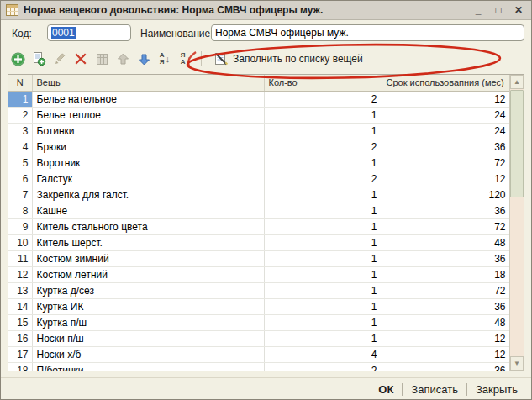 The width and height of the screenshot is (532, 400). I want to click on name-label: Наименование:, so click(176, 34).